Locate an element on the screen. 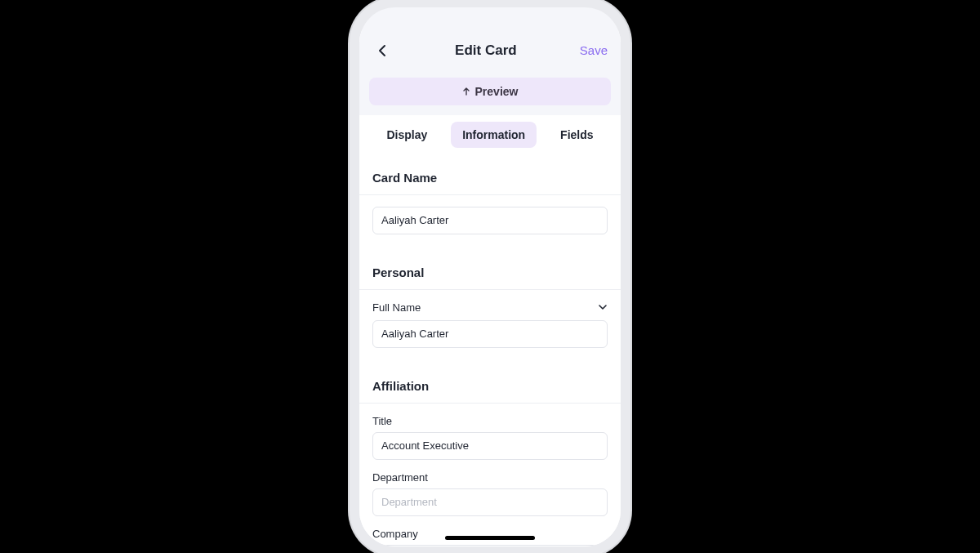 The height and width of the screenshot is (553, 980). home-indicator is located at coordinates (490, 537).